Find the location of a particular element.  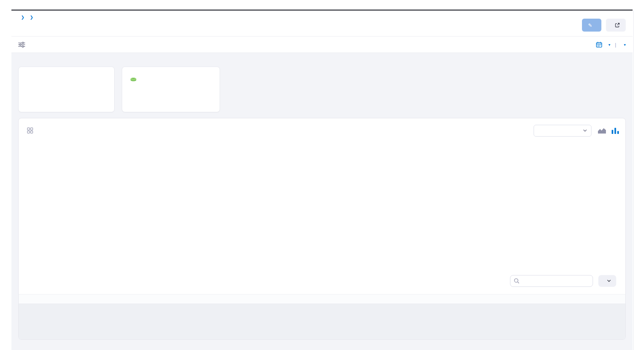

page-header: ❯ ❯ ✎ is located at coordinates (322, 24).